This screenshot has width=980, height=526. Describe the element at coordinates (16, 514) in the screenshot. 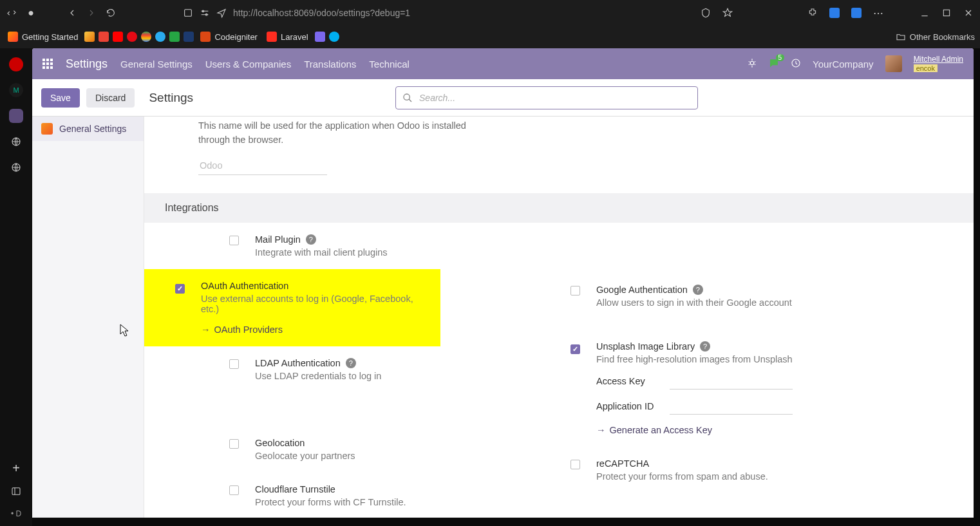

I see `sidebar-bottom-label: • D` at that location.